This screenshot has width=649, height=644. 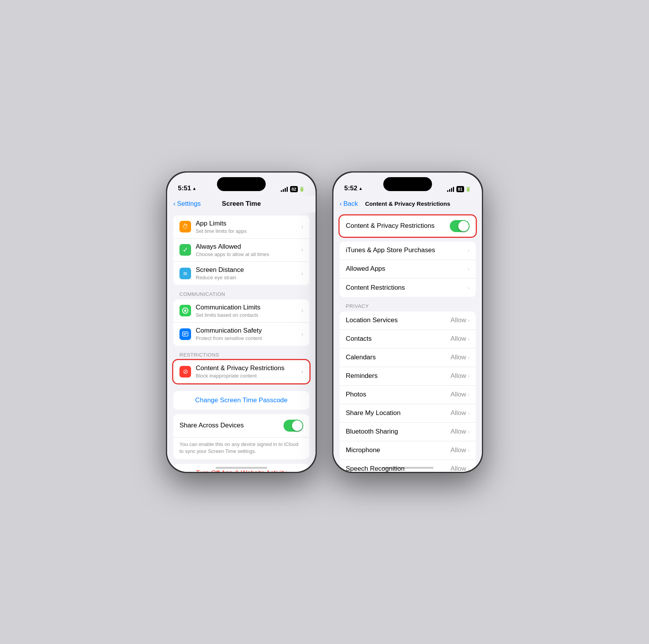 What do you see at coordinates (241, 322) in the screenshot?
I see `phone-1: 5:51 ▲ 82 🔋 ‹ Settings` at bounding box center [241, 322].